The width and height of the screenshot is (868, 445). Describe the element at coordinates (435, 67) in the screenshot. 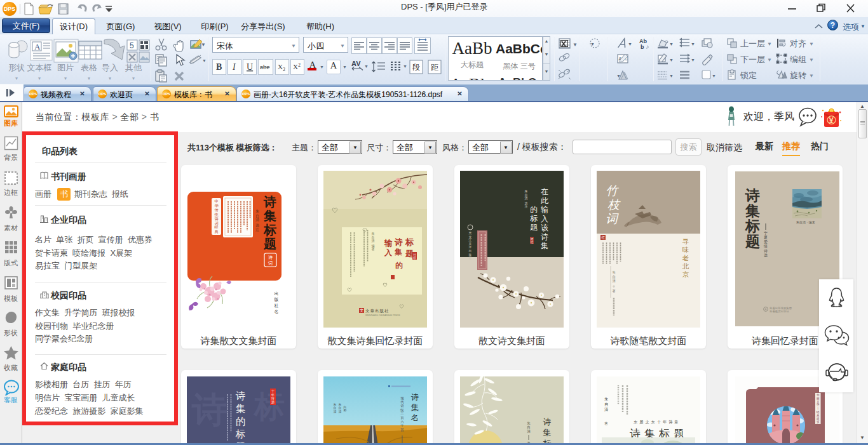

I see `svg-text: 距` at that location.